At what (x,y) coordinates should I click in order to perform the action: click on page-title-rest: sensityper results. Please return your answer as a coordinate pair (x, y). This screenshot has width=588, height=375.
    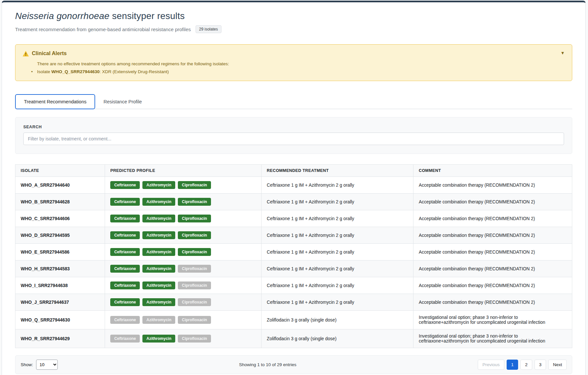
    Looking at the image, I should click on (147, 16).